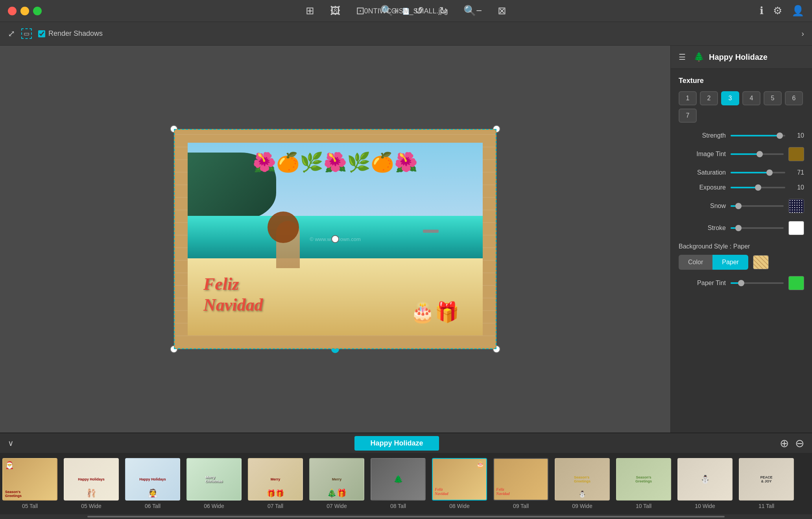 Image resolution: width=812 pixels, height=519 pixels. What do you see at coordinates (755, 136) in the screenshot?
I see `strength-fill` at bounding box center [755, 136].